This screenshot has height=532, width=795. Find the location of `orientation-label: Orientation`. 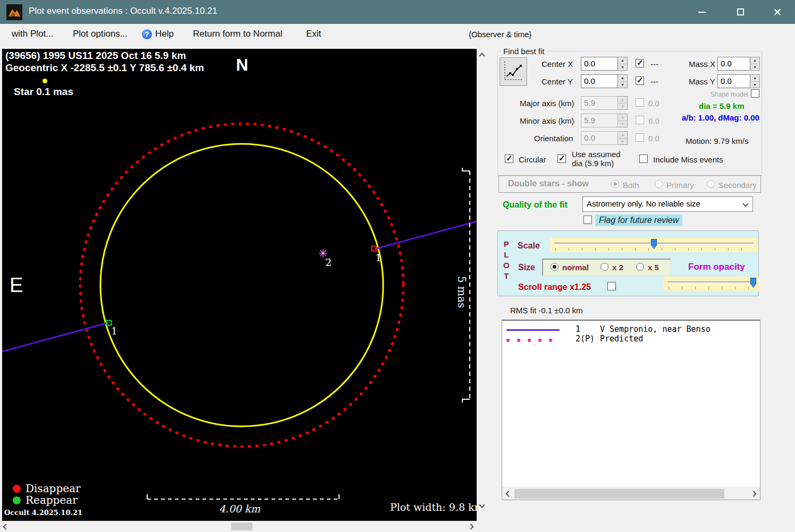

orientation-label: Orientation is located at coordinates (554, 138).